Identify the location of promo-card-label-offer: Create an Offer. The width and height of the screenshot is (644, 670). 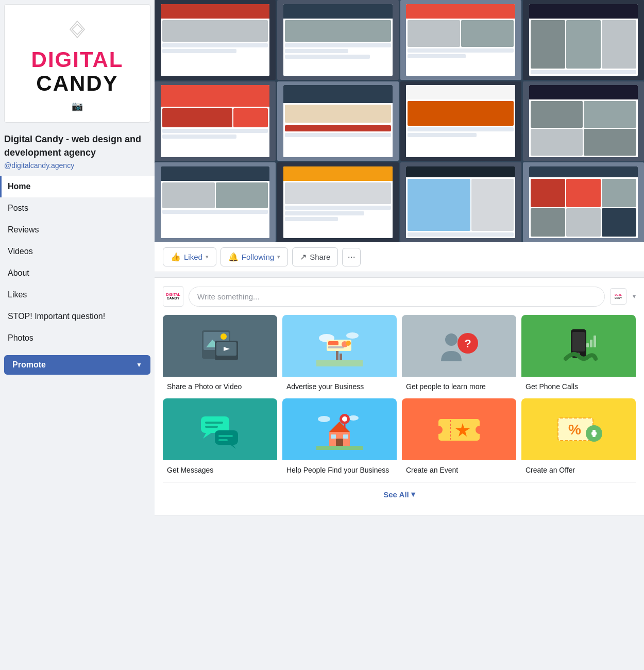
(579, 468).